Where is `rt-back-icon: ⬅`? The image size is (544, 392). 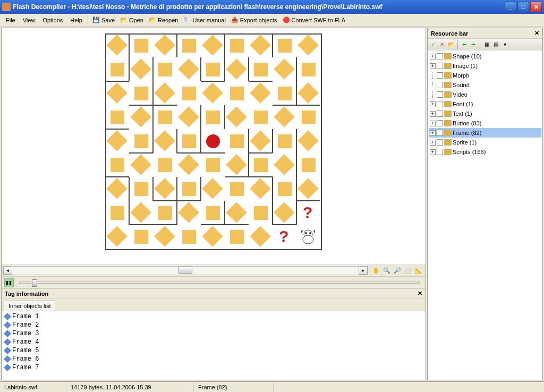 rt-back-icon: ⬅ is located at coordinates (464, 45).